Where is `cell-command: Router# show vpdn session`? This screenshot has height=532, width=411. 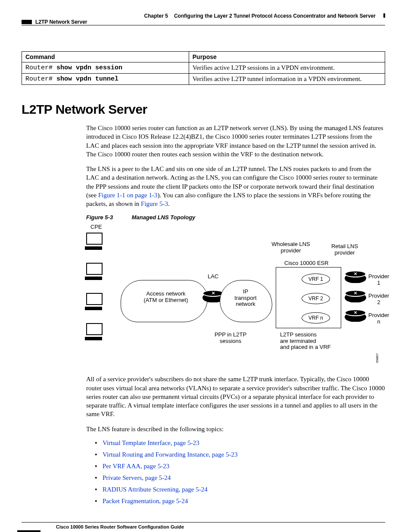
cell-command: Router# show vpdn session is located at coordinates (106, 68).